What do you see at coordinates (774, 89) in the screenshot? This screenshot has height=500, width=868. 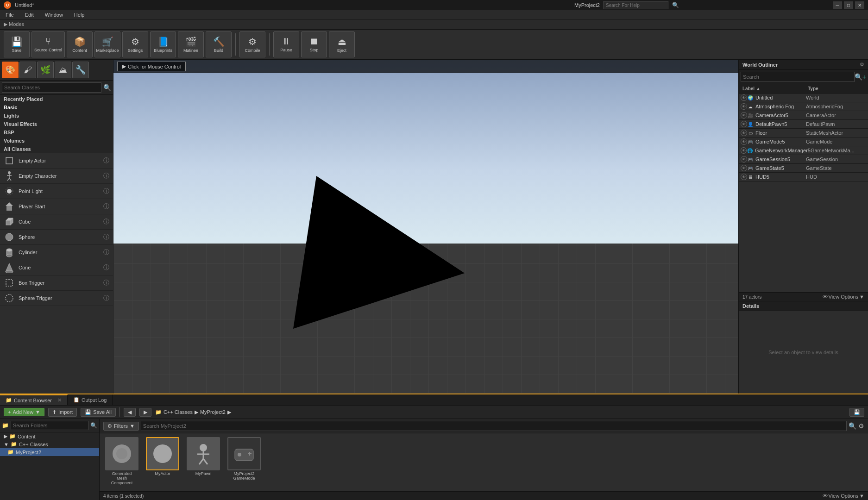 I see `outliner-label-col: Label ▲` at bounding box center [774, 89].